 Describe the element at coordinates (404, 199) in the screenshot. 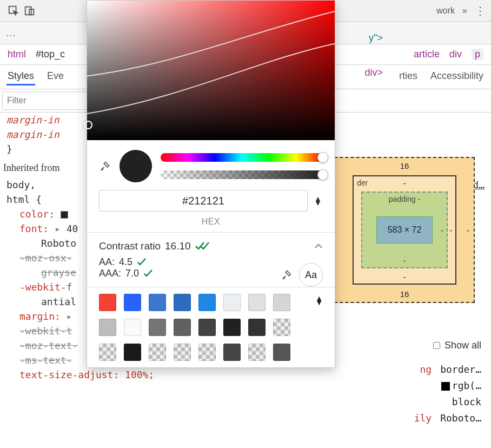

I see `padding-label: padding -` at that location.